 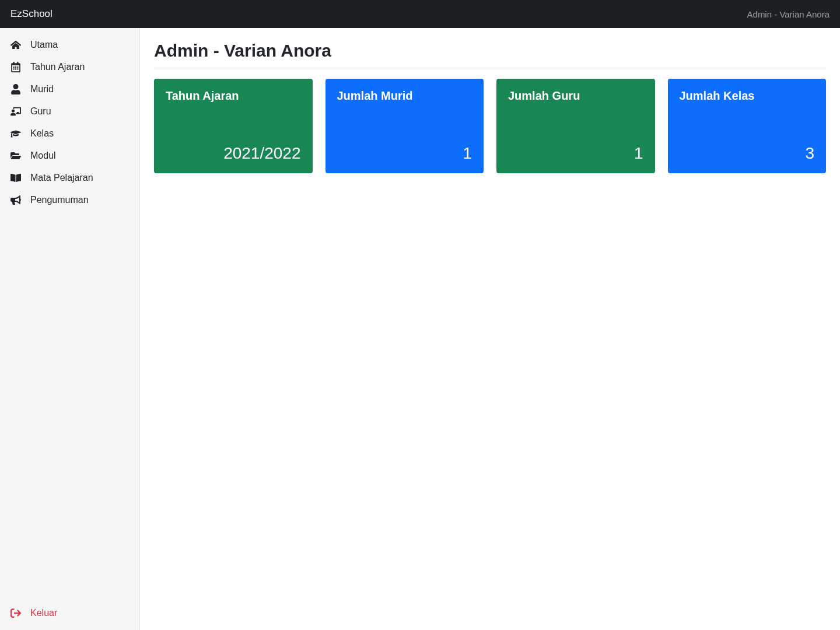 I want to click on sign-out-icon, so click(x=16, y=613).